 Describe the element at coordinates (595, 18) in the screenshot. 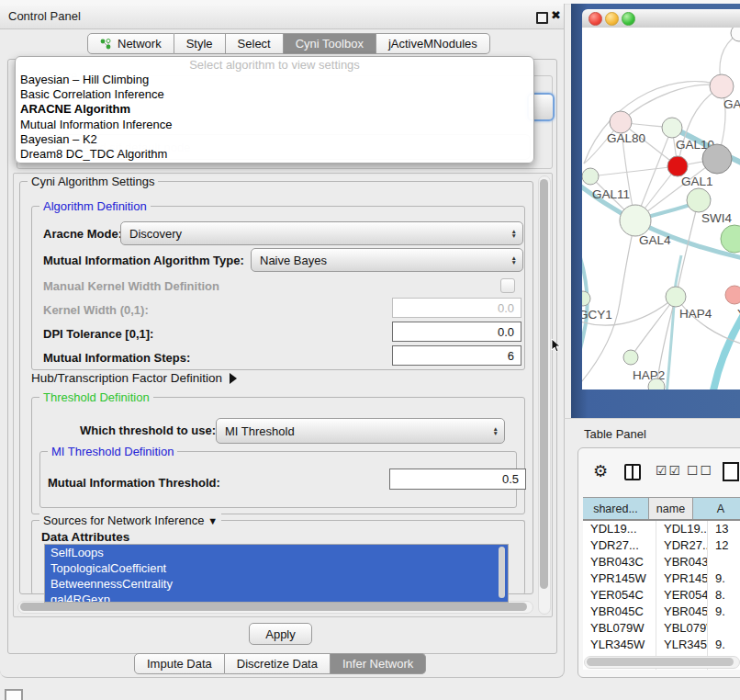

I see `close-traffic-light-icon` at that location.